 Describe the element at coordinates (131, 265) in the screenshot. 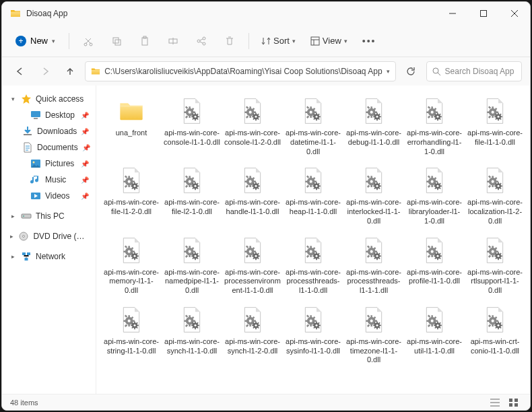

I see `file-item: api-ms-win-core-memory-l1-1-0.dll` at that location.